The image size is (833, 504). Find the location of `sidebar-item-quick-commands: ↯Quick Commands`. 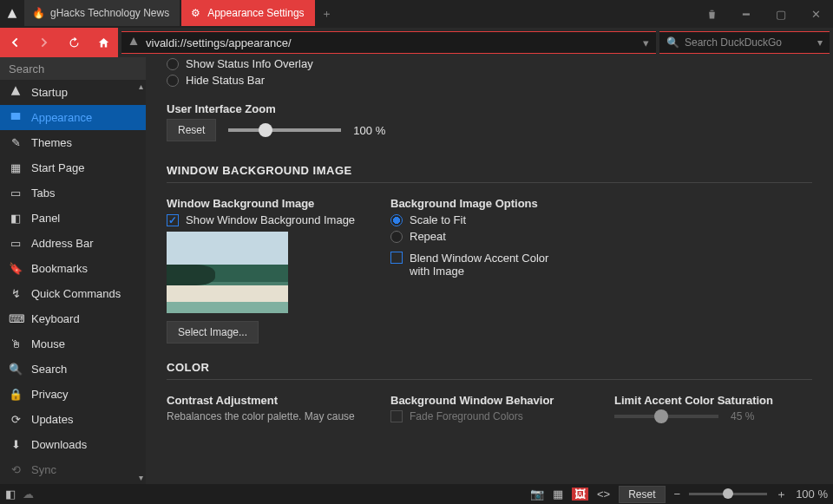

sidebar-item-quick-commands: ↯Quick Commands is located at coordinates (73, 293).